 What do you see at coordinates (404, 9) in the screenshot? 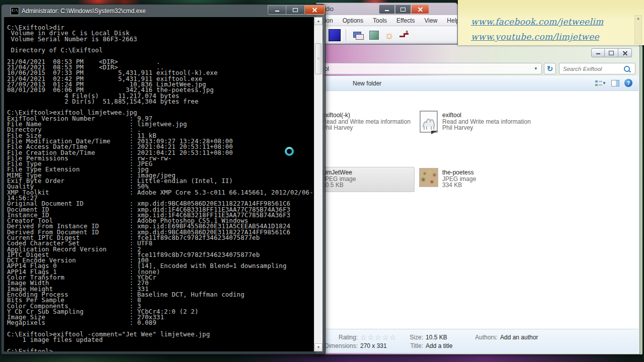
I see `recorder-caption-buttons` at bounding box center [404, 9].